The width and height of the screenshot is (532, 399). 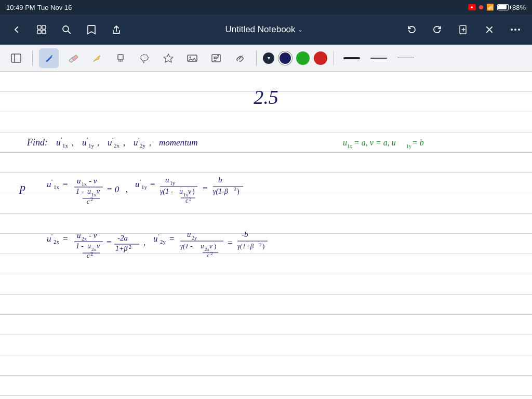 I want to click on select-tool-button, so click(x=121, y=58).